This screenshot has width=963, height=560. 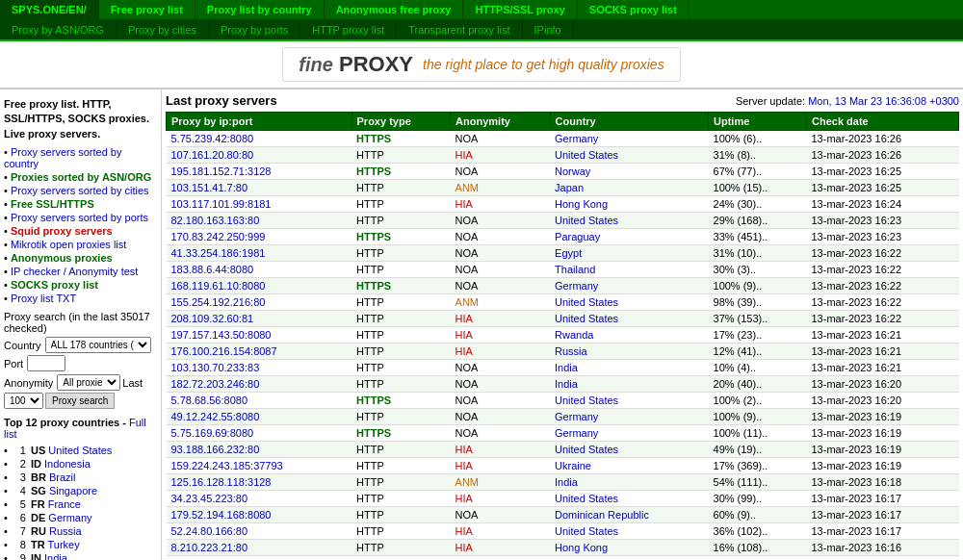 What do you see at coordinates (221, 204) in the screenshot?
I see `ip-link: 103.117.101.99:8181` at bounding box center [221, 204].